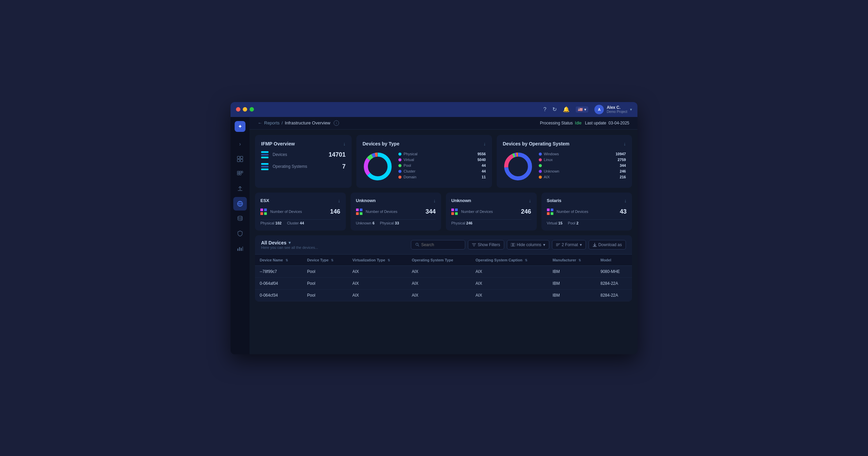 This screenshot has width=868, height=456. What do you see at coordinates (260, 123) in the screenshot?
I see `back-arrow: ←` at bounding box center [260, 123].